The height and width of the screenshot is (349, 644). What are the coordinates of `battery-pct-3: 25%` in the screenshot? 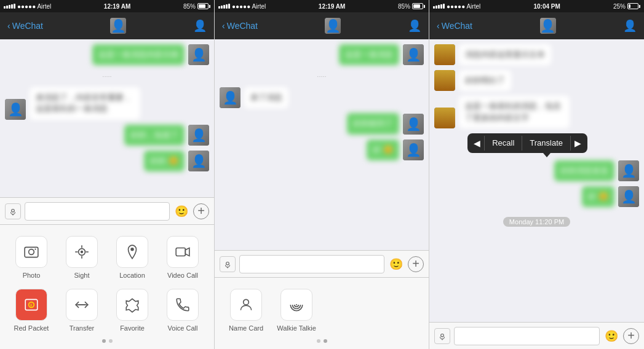 It's located at (619, 6).